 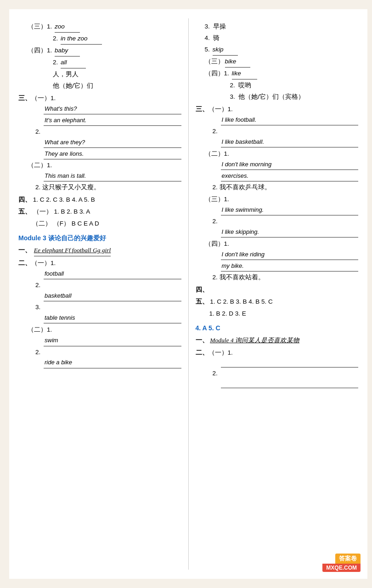 What do you see at coordinates (290, 142) in the screenshot?
I see `r-san-yi-2: I like basketball.` at bounding box center [290, 142].